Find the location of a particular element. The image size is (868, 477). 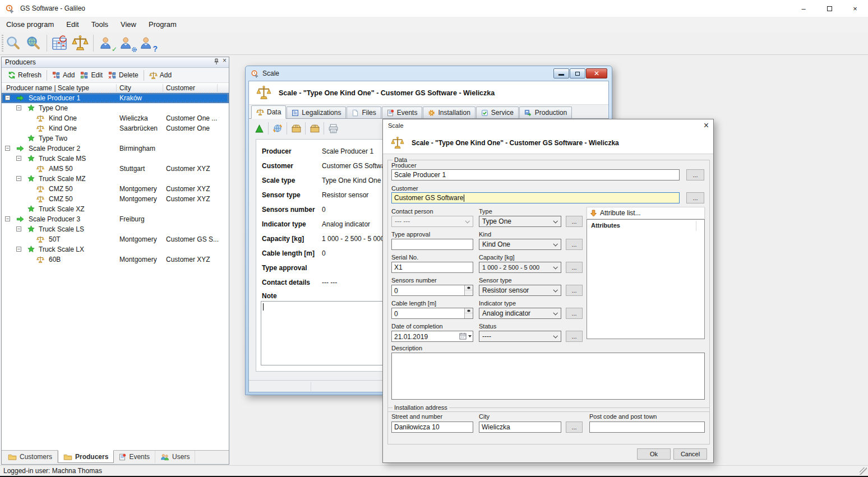

type-approval-input is located at coordinates (432, 244).